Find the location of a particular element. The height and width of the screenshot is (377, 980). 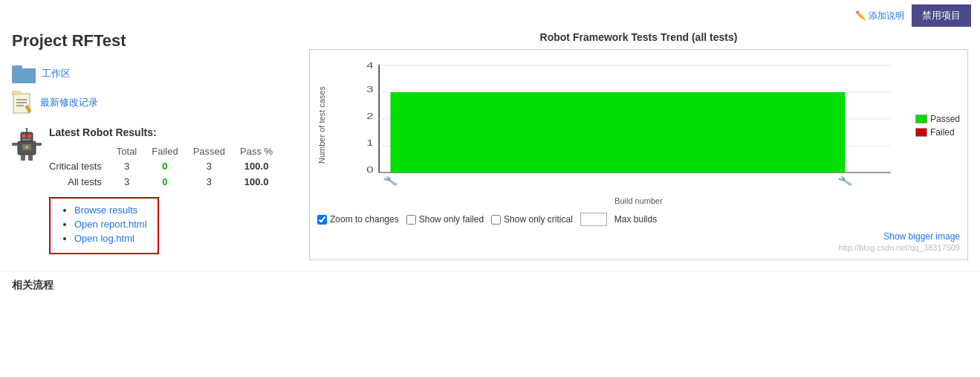

y-axis-label: Number of test cases is located at coordinates (322, 125).